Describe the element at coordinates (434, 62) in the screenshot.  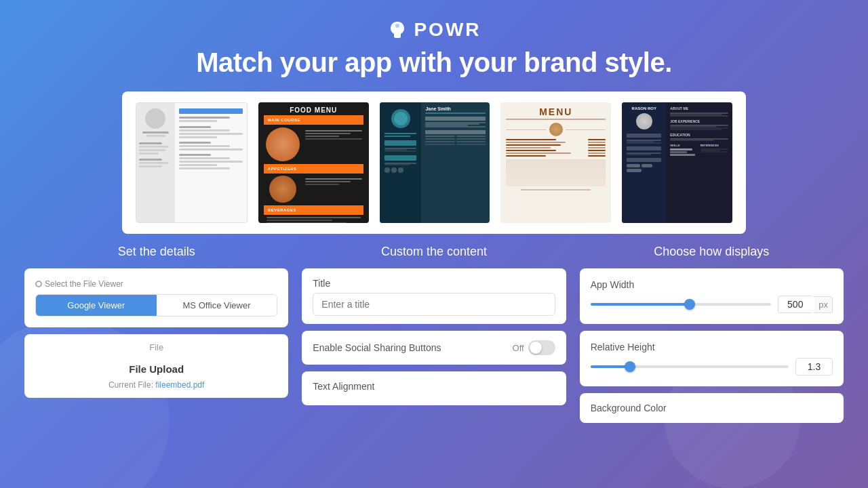
I see `headline: Match your app with your brand style.` at that location.